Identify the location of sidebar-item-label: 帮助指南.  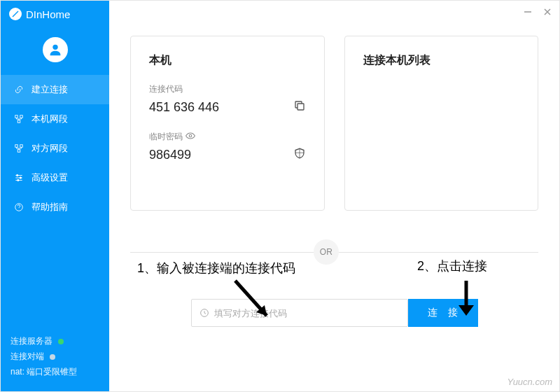
(50, 207).